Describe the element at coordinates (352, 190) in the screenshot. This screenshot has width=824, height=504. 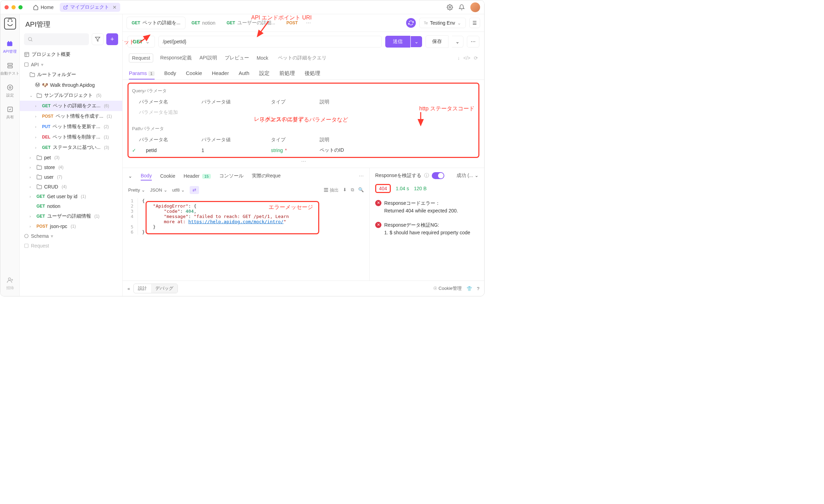
I see `copy-icon: ⧉` at that location.